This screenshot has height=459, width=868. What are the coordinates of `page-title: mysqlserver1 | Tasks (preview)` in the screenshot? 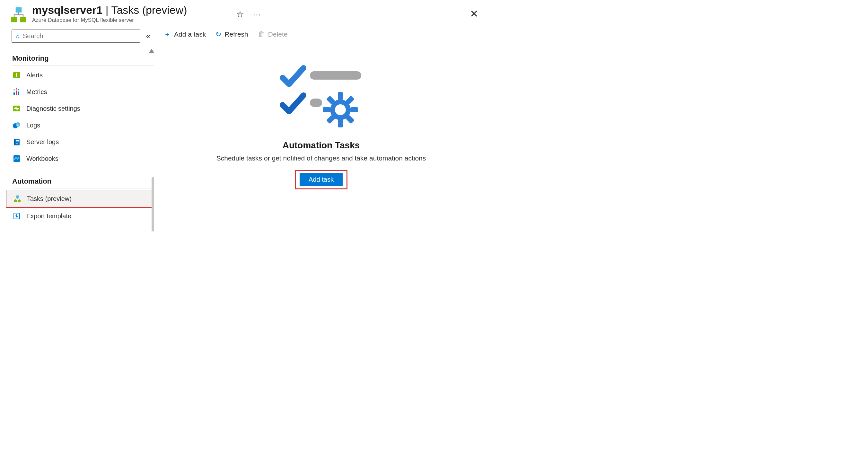 It's located at (110, 10).